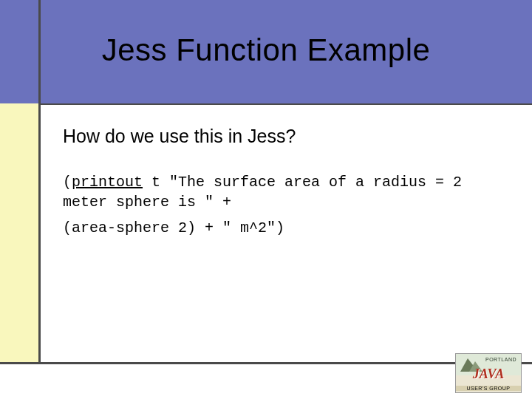 This screenshot has width=532, height=399. What do you see at coordinates (501, 359) in the screenshot?
I see `logo-top-label: PORTLAND` at bounding box center [501, 359].